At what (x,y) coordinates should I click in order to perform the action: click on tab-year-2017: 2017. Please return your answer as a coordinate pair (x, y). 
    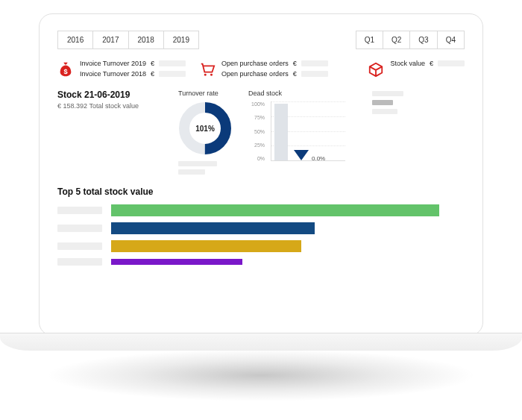
    Looking at the image, I should click on (110, 40).